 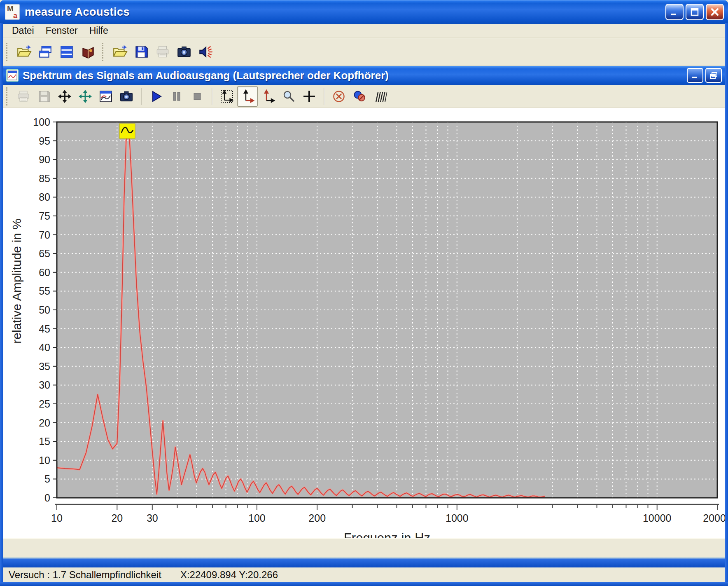 What do you see at coordinates (714, 75) in the screenshot?
I see `child-restore-button` at bounding box center [714, 75].